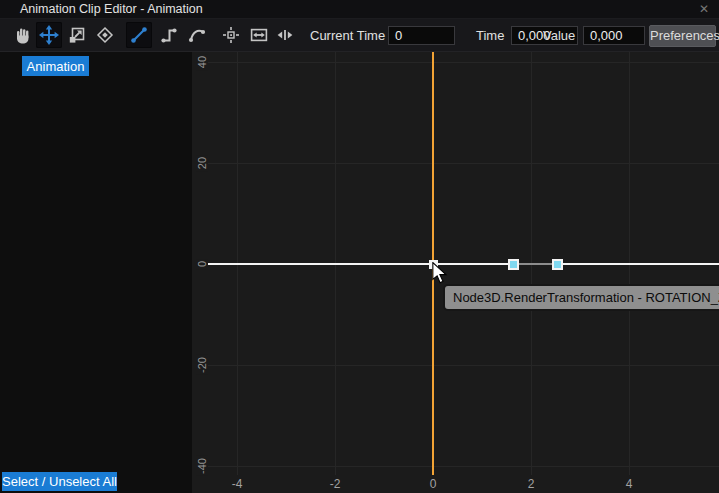 This screenshot has width=719, height=493. I want to click on value-input: 0,000, so click(614, 36).